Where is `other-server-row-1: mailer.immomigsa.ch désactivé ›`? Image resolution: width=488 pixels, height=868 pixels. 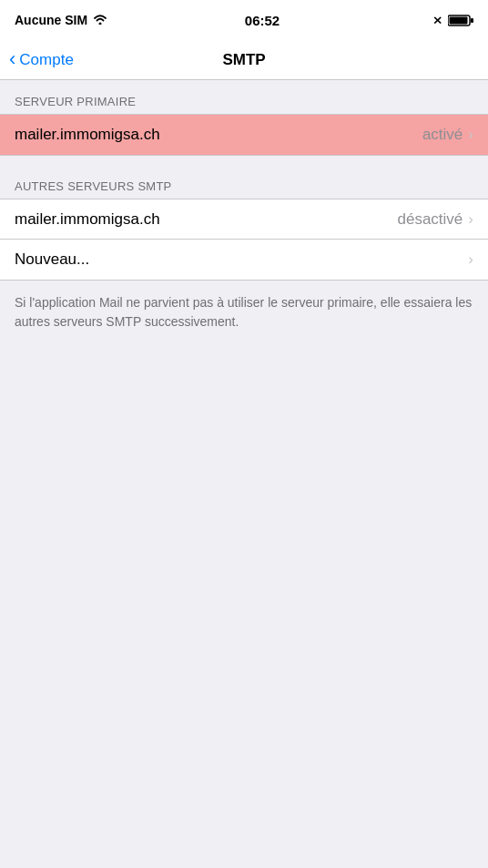 other-server-row-1: mailer.immomigsa.ch désactivé › is located at coordinates (244, 220).